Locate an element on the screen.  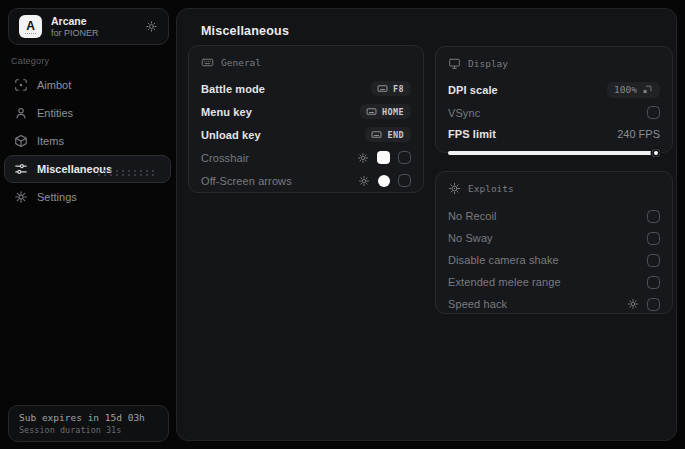
no-recoil-checkbox is located at coordinates (654, 216).